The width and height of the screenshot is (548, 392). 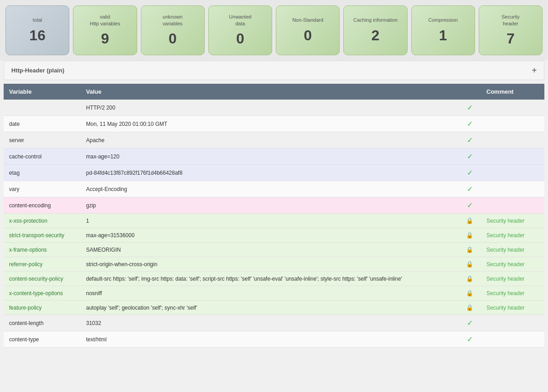 I want to click on table-row: cache-controlmax-age=120✓, so click(x=274, y=157).